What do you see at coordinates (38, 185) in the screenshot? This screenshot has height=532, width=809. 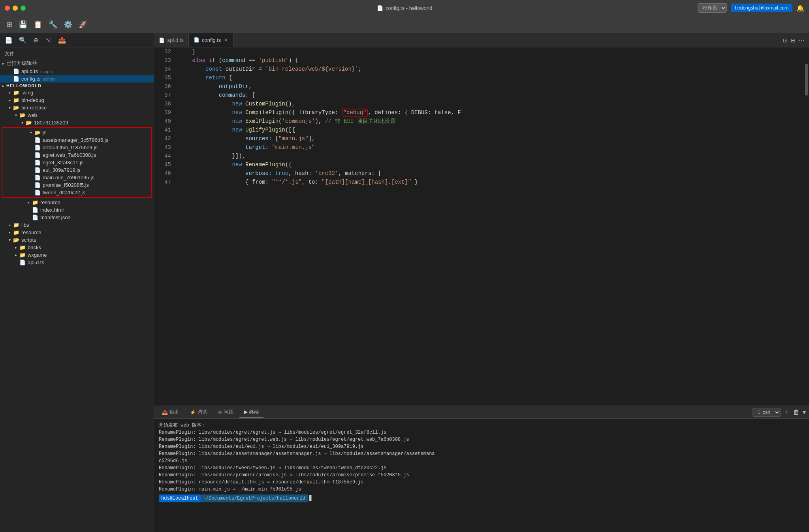 I see `promise-icon: 📄` at bounding box center [38, 185].